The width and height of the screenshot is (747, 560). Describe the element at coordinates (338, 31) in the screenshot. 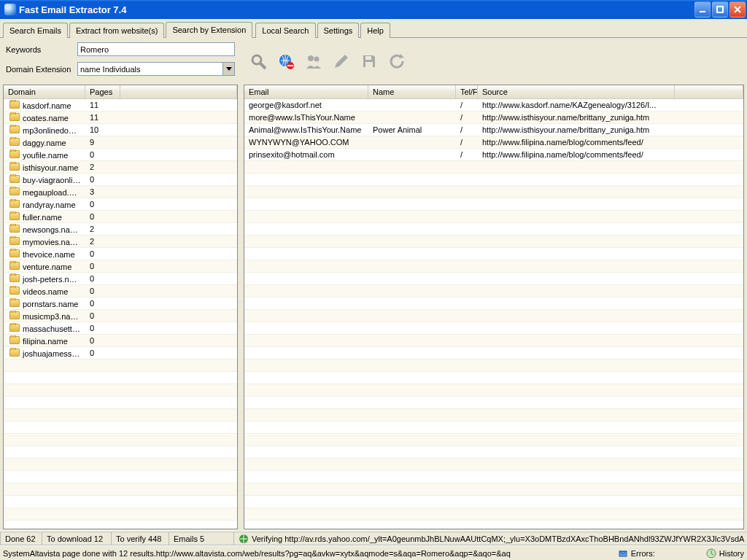

I see `tab-settings: Settings` at that location.